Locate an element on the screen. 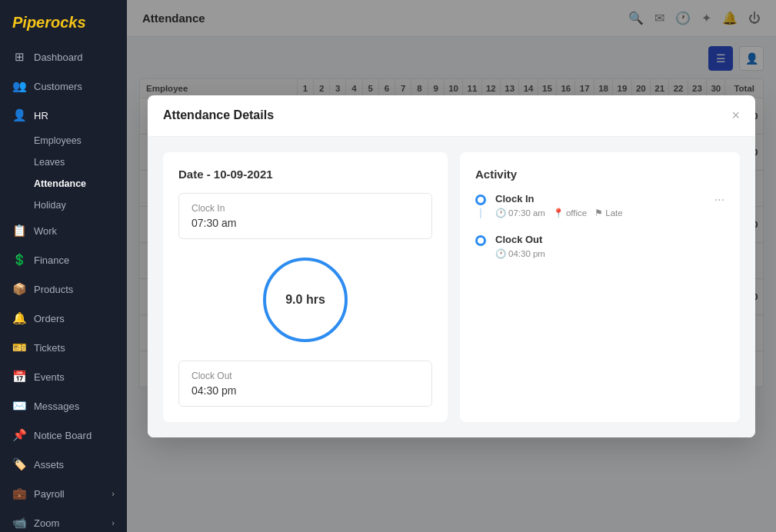 This screenshot has height=532, width=776. payroll-icon: 💼 is located at coordinates (19, 494).